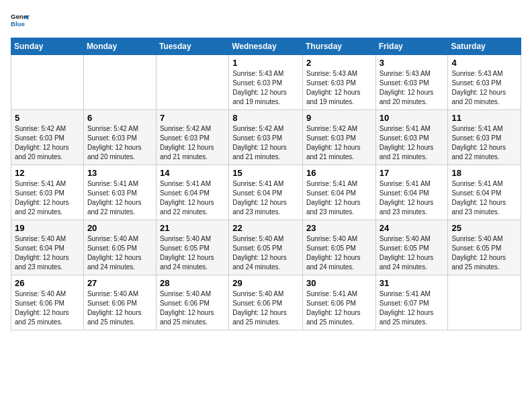  Describe the element at coordinates (120, 228) in the screenshot. I see `day-number: 20` at that location.